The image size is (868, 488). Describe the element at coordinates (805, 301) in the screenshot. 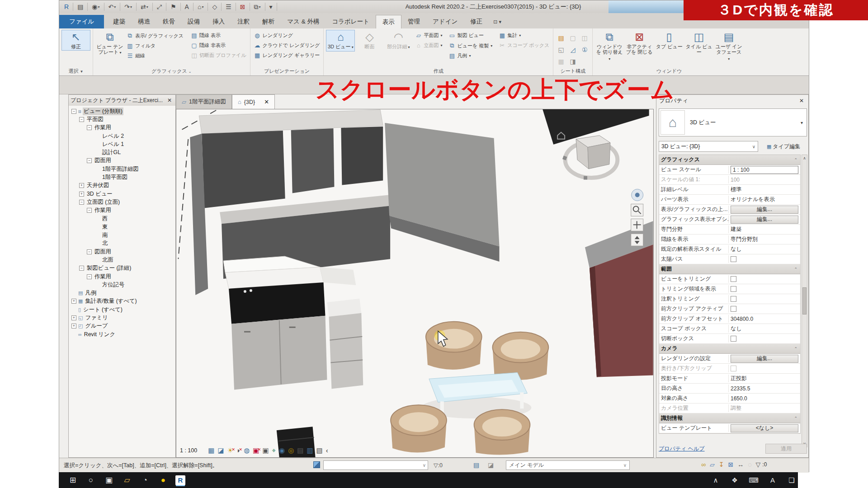

I see `properties-scrollbar: ∧ ∨` at that location.